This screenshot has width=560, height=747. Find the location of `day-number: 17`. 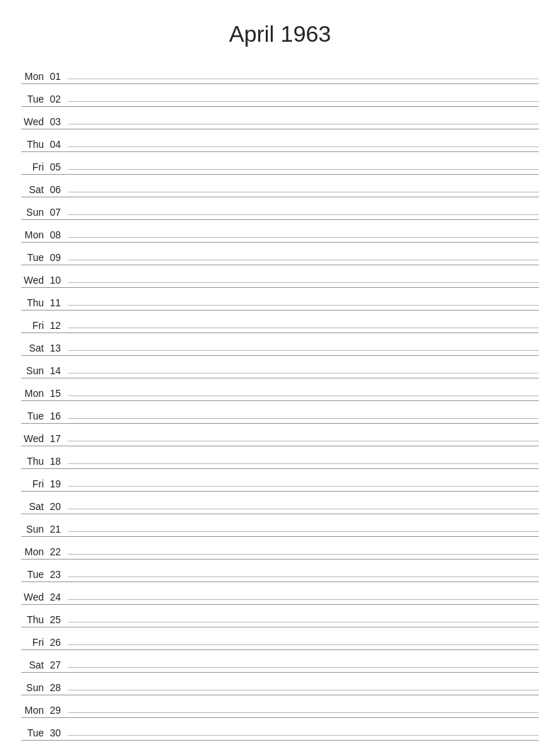

day-number: 17 is located at coordinates (58, 439).